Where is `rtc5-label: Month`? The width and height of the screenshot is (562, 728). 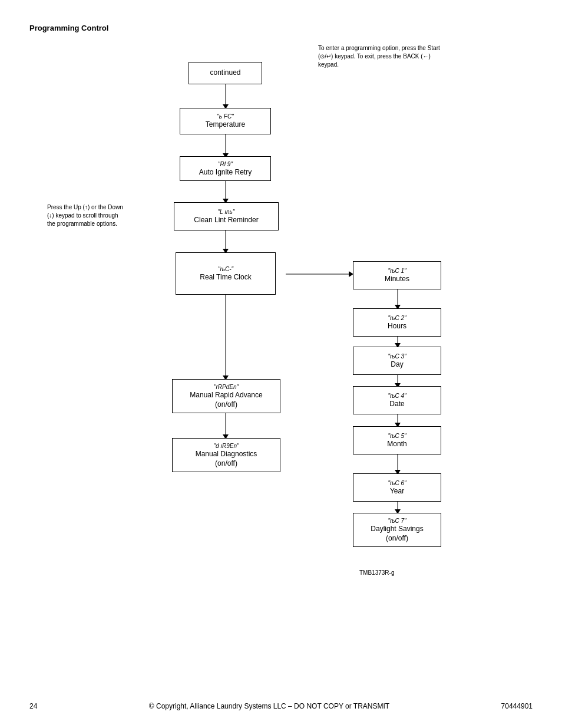
rtc5-label: Month is located at coordinates (397, 444).